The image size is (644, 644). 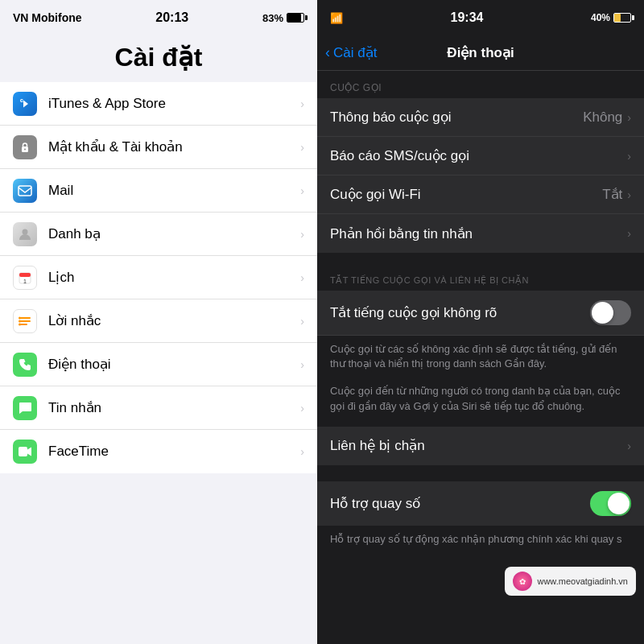 What do you see at coordinates (630, 195) in the screenshot?
I see `wifi-call-chevron: ›` at bounding box center [630, 195].